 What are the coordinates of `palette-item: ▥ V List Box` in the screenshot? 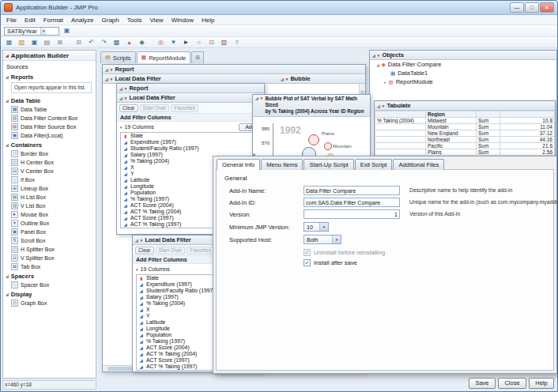 It's located at (49, 205).